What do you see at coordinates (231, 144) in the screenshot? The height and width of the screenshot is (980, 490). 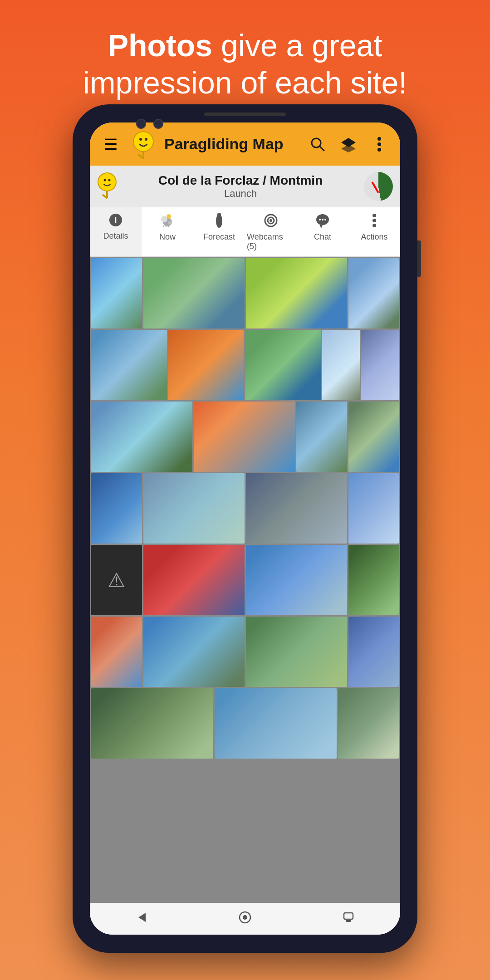 I see `app-title: Paragliding Map` at bounding box center [231, 144].